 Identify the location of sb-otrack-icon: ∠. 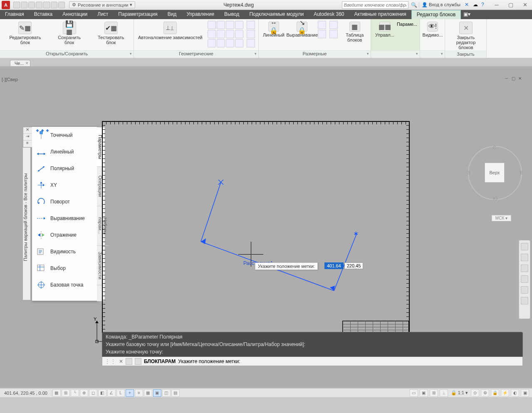
(111, 393).